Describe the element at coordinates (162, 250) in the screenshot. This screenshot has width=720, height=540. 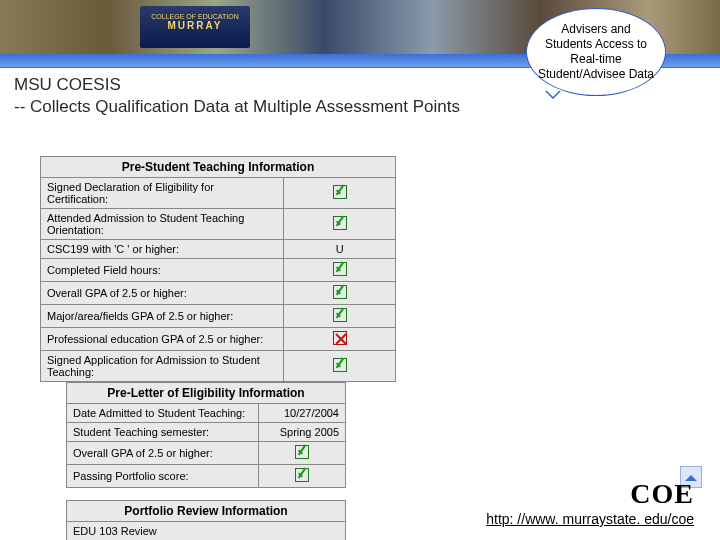
I see `row-label: CSC199 with 'C ' or higher:` at that location.